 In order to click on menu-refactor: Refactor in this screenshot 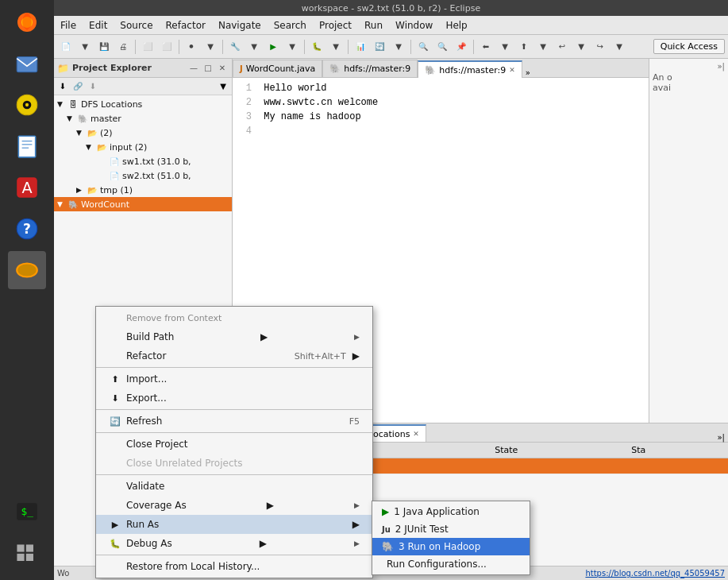, I will do `click(186, 25)`.